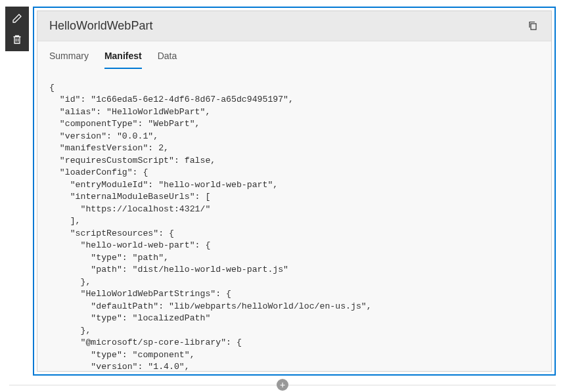 The image size is (565, 392). Describe the element at coordinates (17, 18) in the screenshot. I see `edit-button` at that location.